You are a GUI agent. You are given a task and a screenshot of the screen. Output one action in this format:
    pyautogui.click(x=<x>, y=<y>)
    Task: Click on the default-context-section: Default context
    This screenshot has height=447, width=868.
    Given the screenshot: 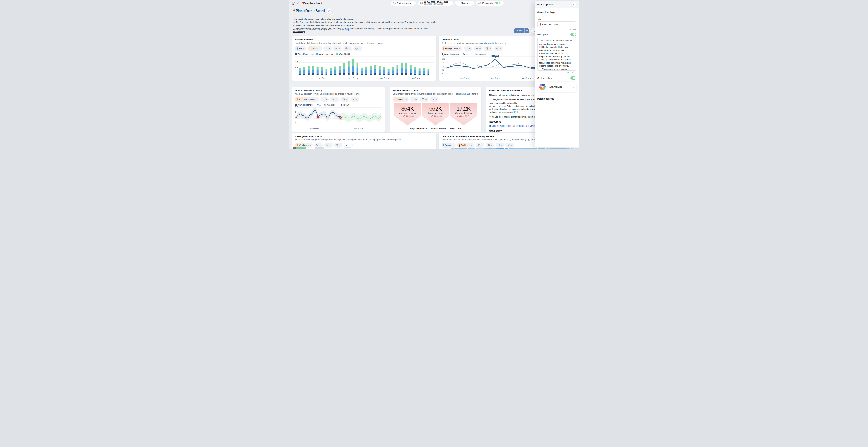 What is the action you would take?
    pyautogui.click(x=557, y=99)
    